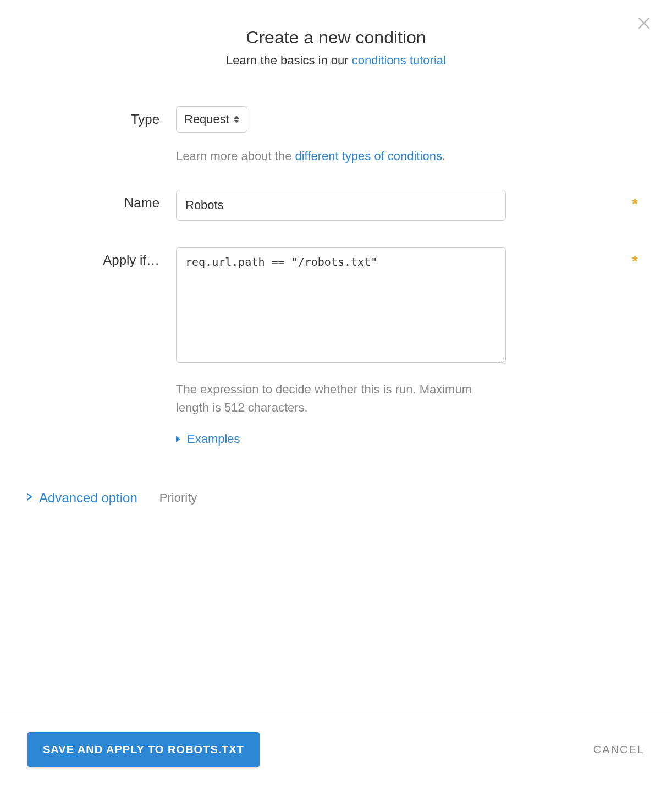 This screenshot has width=672, height=789. What do you see at coordinates (368, 156) in the screenshot?
I see `condition-types-link: different types of conditions` at bounding box center [368, 156].